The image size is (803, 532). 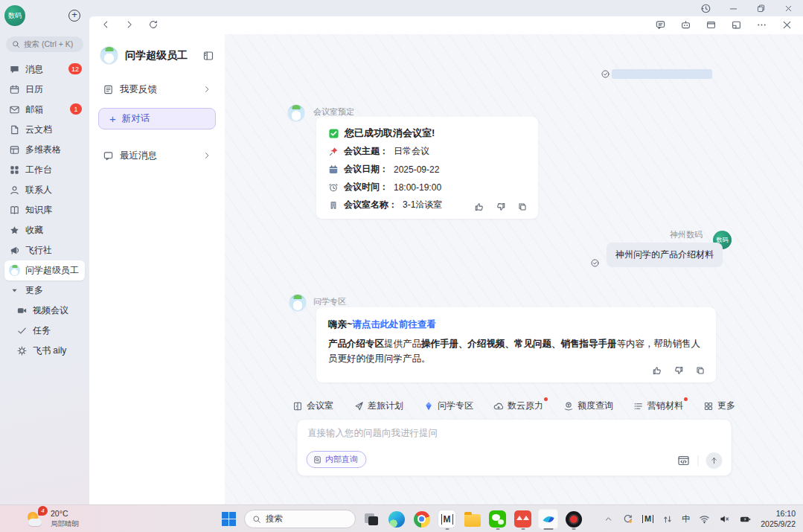 What do you see at coordinates (45, 252) in the screenshot?
I see `main-sidebar: 数码 + 搜索 (Ctrl + K) 消息 12 日历 邮箱 1` at bounding box center [45, 252].